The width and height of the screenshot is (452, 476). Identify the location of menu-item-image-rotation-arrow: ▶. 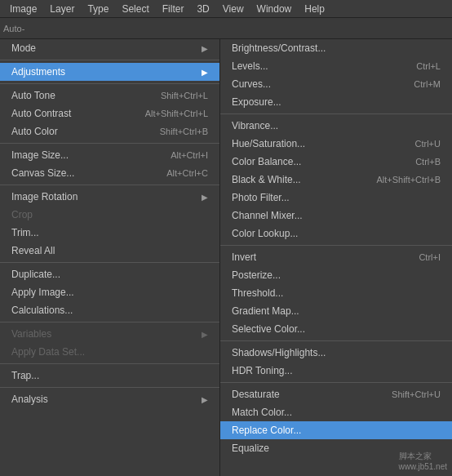
(205, 198).